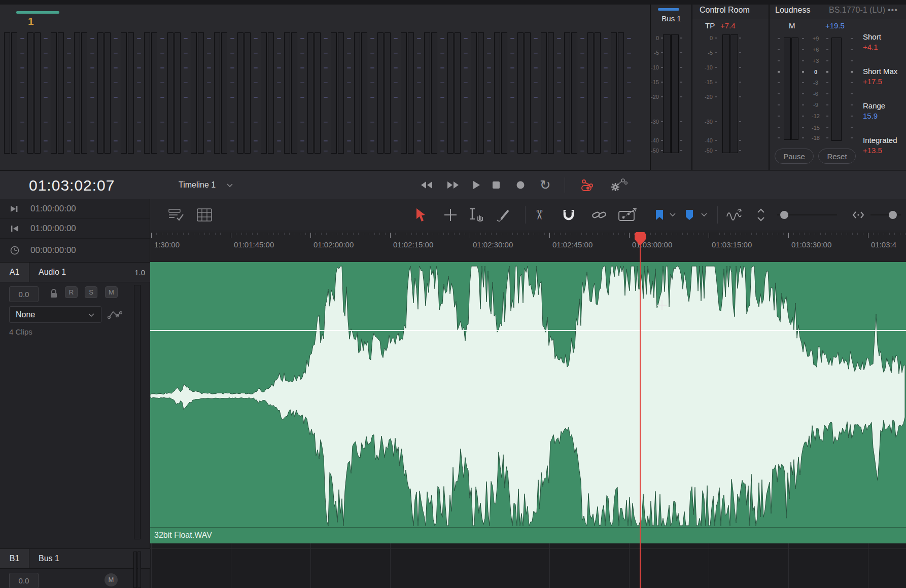 The width and height of the screenshot is (906, 588). What do you see at coordinates (91, 292) in the screenshot?
I see `solo-button-a1: S` at bounding box center [91, 292].